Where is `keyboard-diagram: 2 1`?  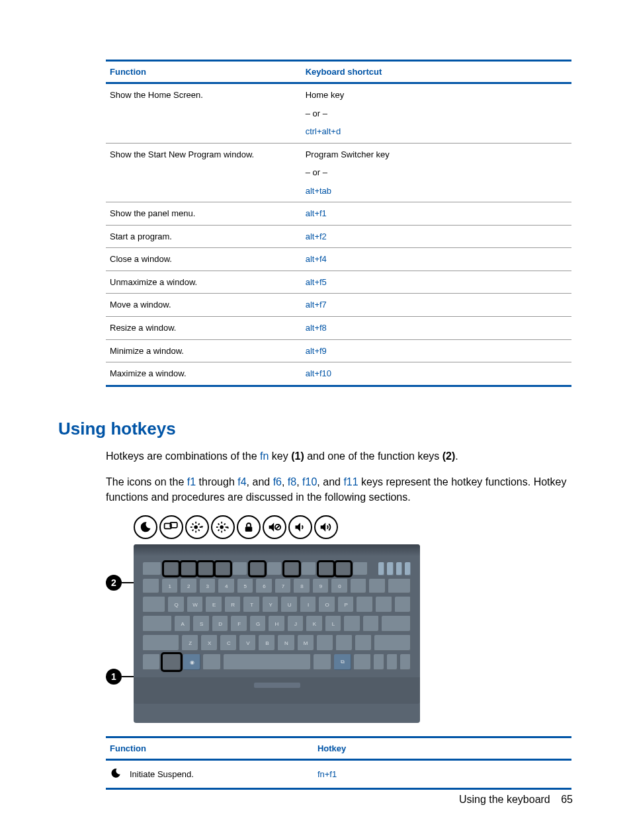
keyboard-diagram: 2 1 is located at coordinates (263, 619).